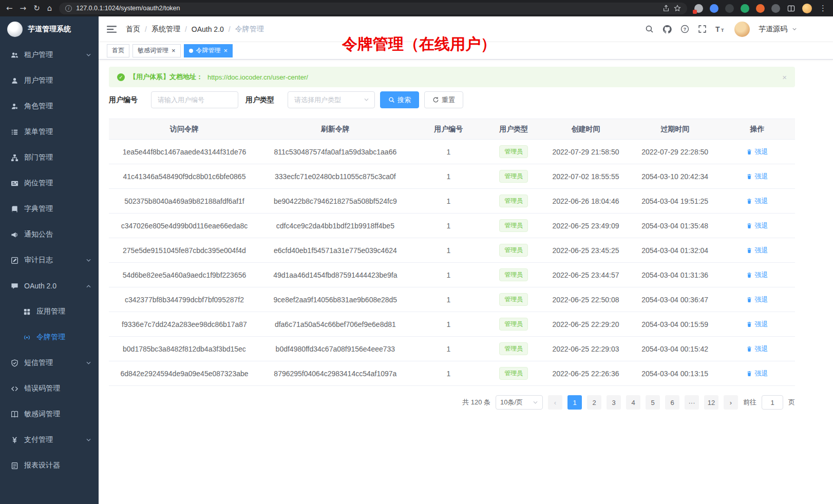 This screenshot has width=833, height=504. I want to click on search-icon, so click(649, 29).